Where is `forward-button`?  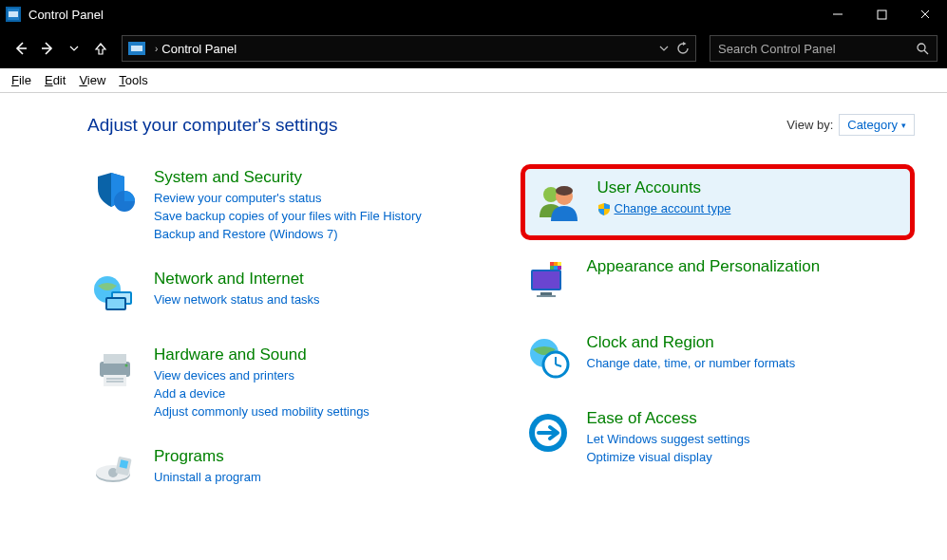
forward-button is located at coordinates (47, 48).